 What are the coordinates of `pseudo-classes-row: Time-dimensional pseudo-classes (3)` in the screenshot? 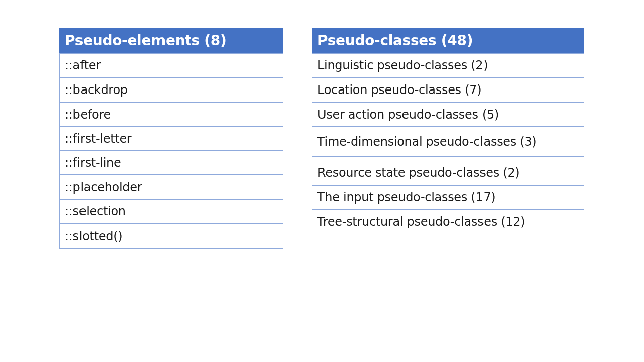 It's located at (448, 142).